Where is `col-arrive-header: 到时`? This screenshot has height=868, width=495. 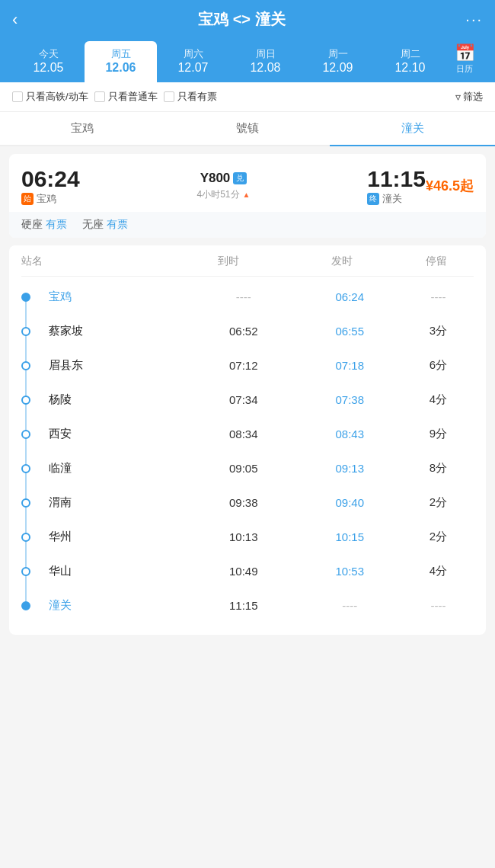
col-arrive-header: 到时 is located at coordinates (228, 261).